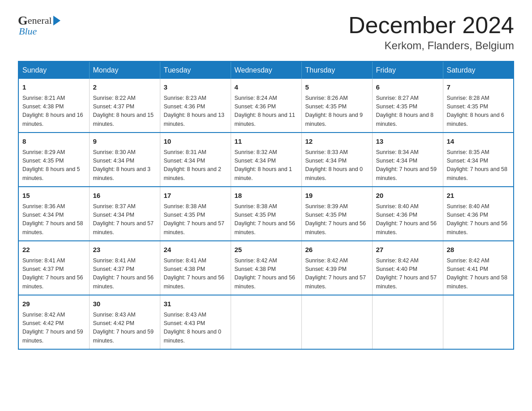  I want to click on calendar-cell: 2Sunrise: 8:22 AMSunset: 4:37 PMDaylight…, so click(124, 106).